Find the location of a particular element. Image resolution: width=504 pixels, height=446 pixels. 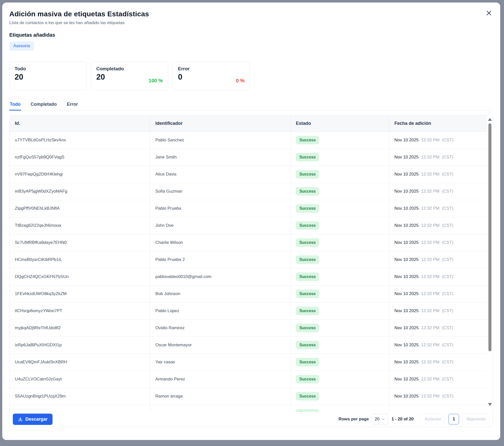

stat-value: 20 is located at coordinates (48, 77).